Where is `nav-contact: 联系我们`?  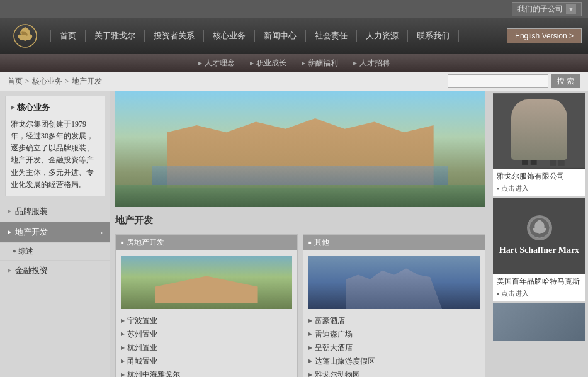 nav-contact: 联系我们 is located at coordinates (433, 36).